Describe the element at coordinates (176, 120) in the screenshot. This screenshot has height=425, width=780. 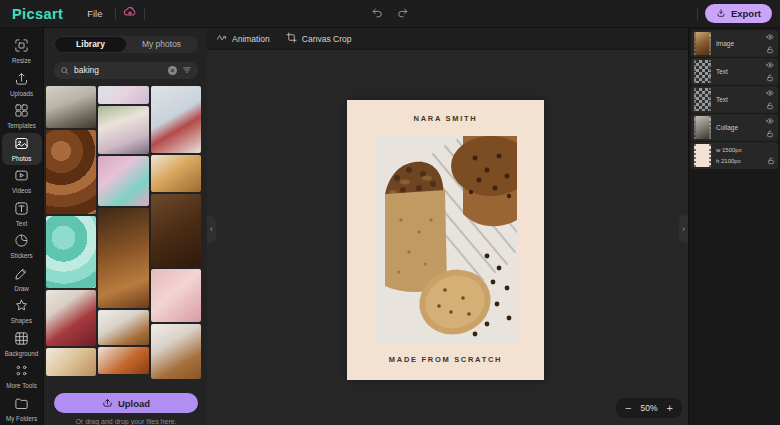
I see `photo-cupcake-with-cherry` at that location.